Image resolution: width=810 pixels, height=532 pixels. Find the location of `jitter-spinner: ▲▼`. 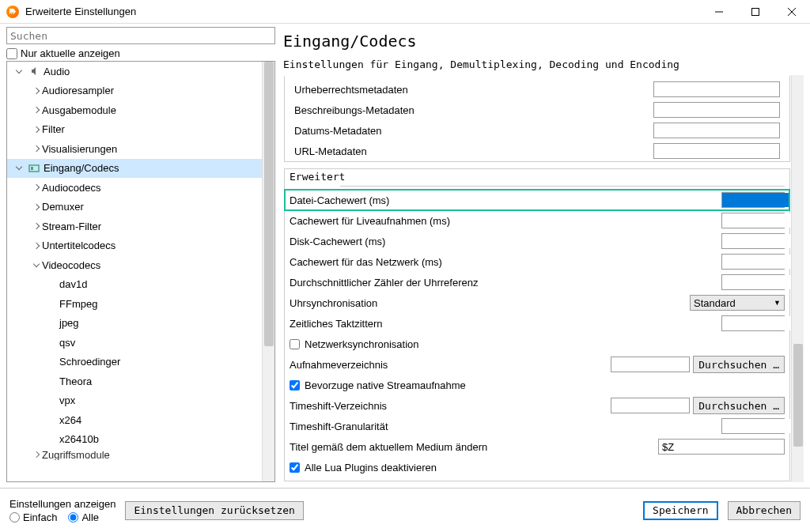

jitter-spinner: ▲▼ is located at coordinates (753, 323).